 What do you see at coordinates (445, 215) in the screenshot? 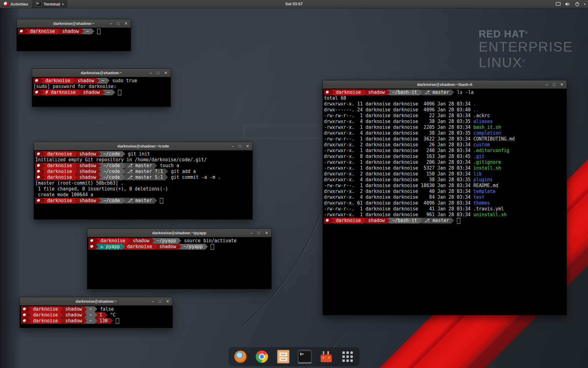
I see `terminal-line: -rwxrwxr-x. 1 darknoise darknoise 961 Ja…` at bounding box center [445, 215].